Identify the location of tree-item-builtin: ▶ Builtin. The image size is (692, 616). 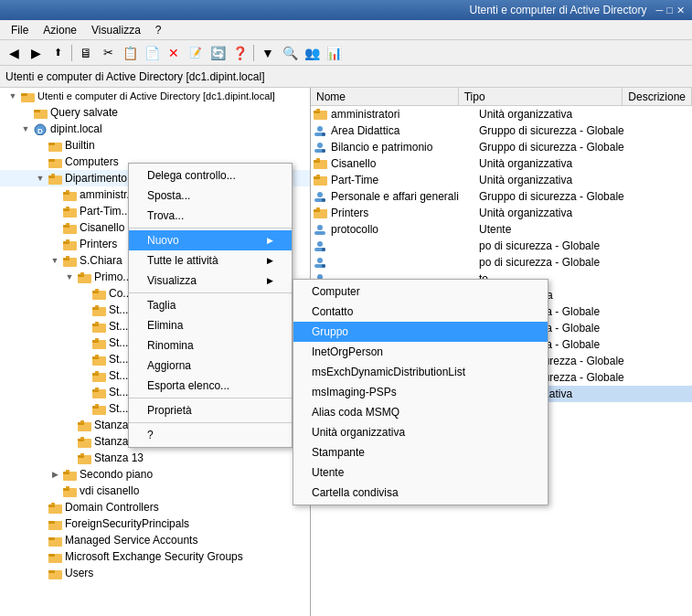
(155, 145).